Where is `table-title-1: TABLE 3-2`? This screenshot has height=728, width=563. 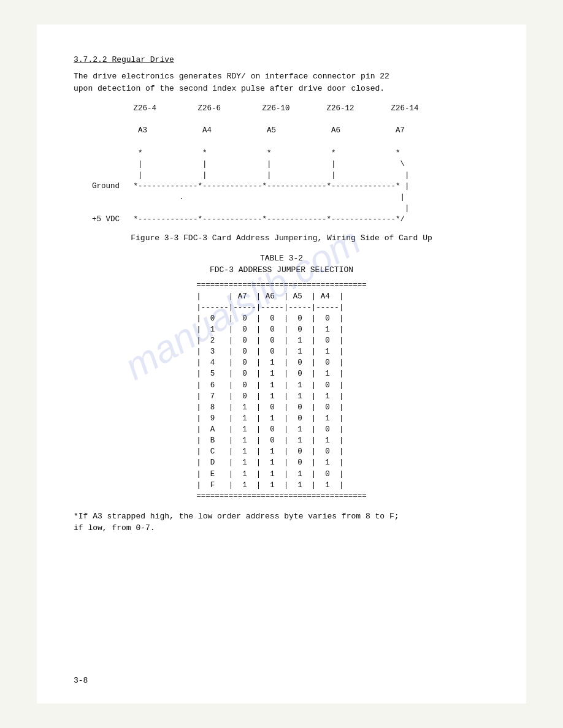
table-title-1: TABLE 3-2 is located at coordinates (282, 259).